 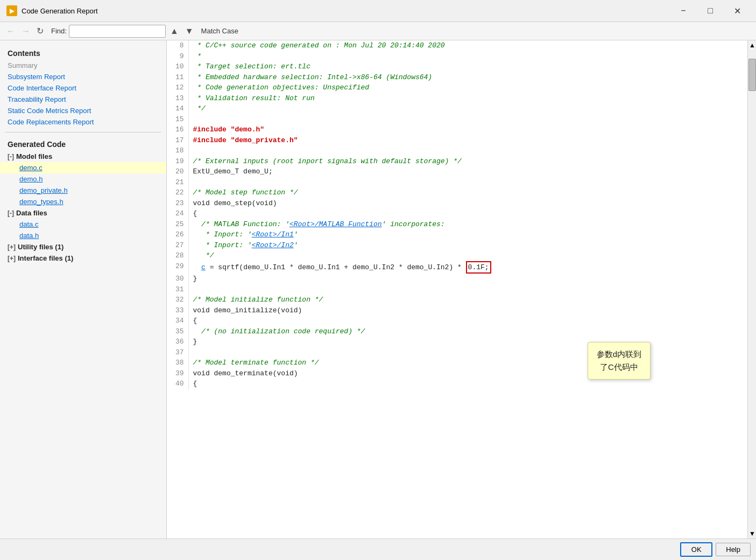 I want to click on forward-button: →, so click(x=26, y=31).